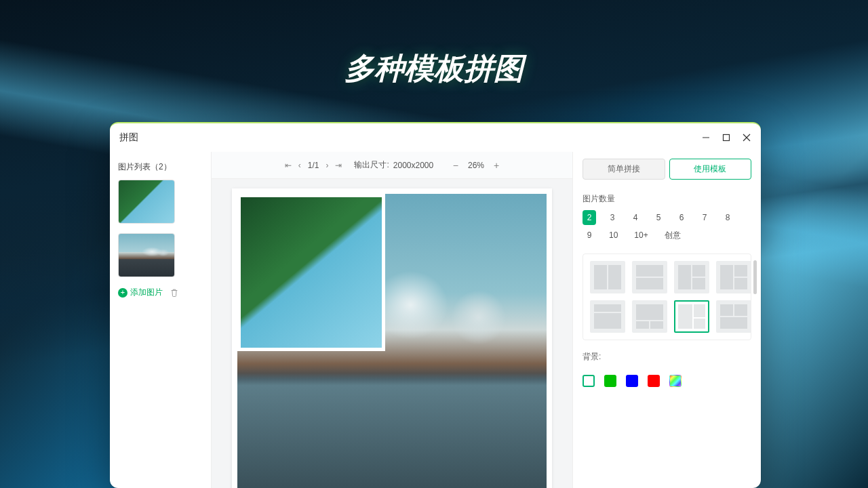  What do you see at coordinates (747, 138) in the screenshot?
I see `close-icon` at bounding box center [747, 138].